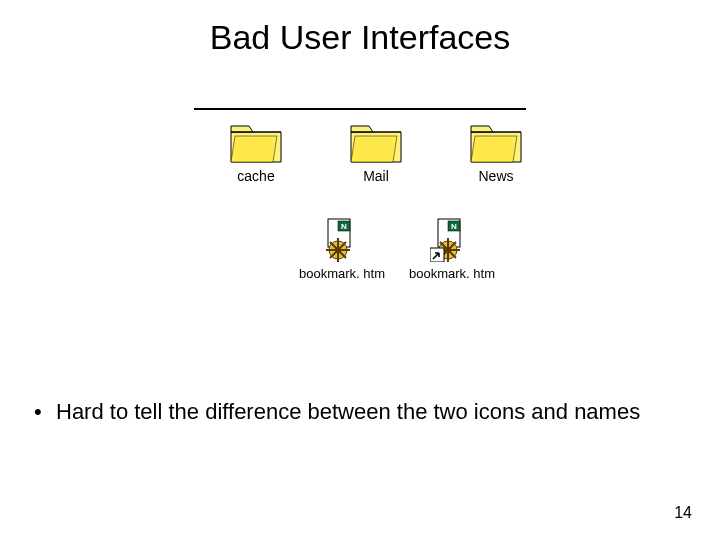 This screenshot has width=720, height=540. What do you see at coordinates (496, 176) in the screenshot?
I see `folder-label: News` at bounding box center [496, 176].